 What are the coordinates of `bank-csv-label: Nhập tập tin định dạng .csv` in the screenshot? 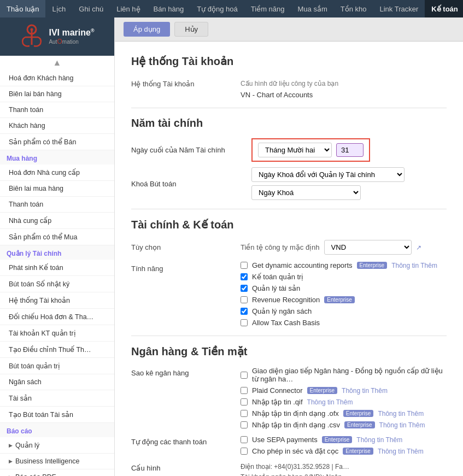 It's located at (296, 425).